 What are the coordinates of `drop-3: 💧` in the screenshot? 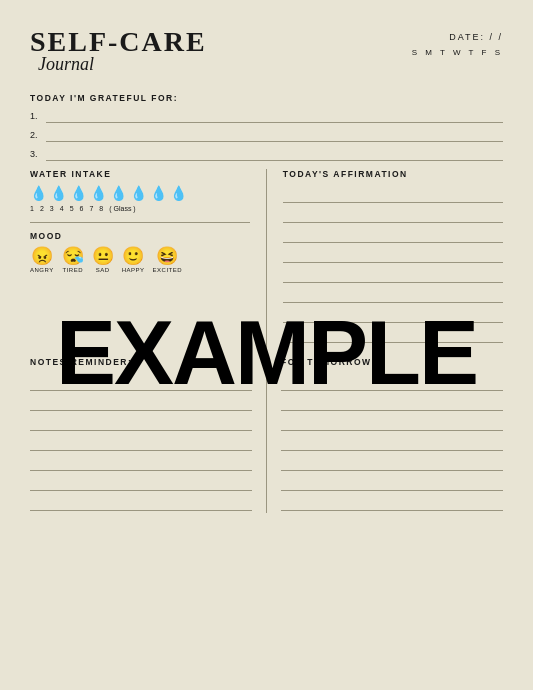 It's located at (78, 194).